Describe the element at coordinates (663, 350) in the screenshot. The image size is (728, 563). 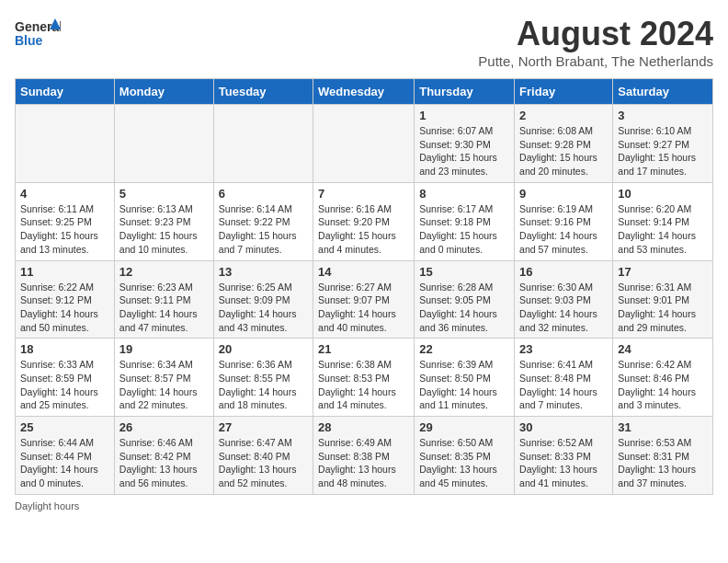
I see `cell-day-number: 24` at that location.